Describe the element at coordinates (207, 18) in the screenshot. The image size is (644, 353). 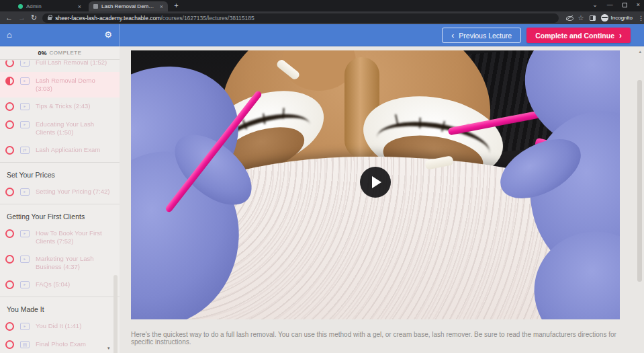
I see `url-path: /courses/1627135/lectures/38115185` at that location.